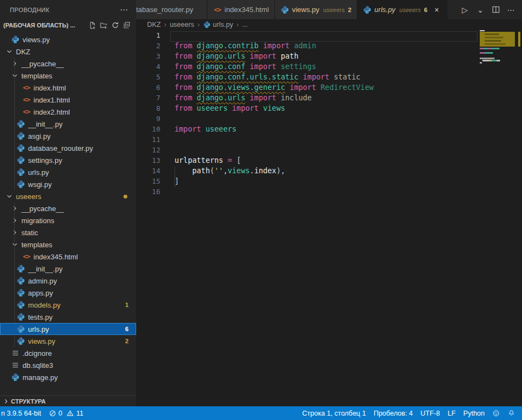 The image size is (522, 420). Describe the element at coordinates (115, 25) in the screenshot. I see `refresh-icon` at that location.